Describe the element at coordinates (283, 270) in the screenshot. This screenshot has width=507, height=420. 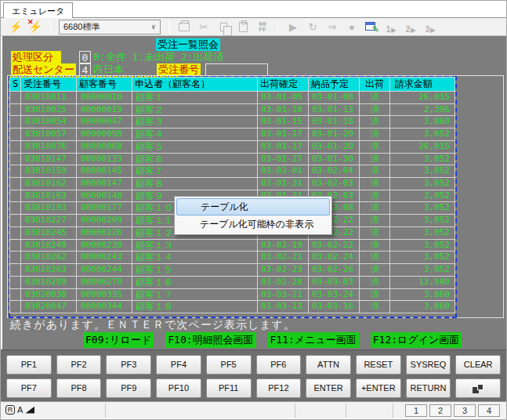
I see `table-cell: 03-02-23` at that location.